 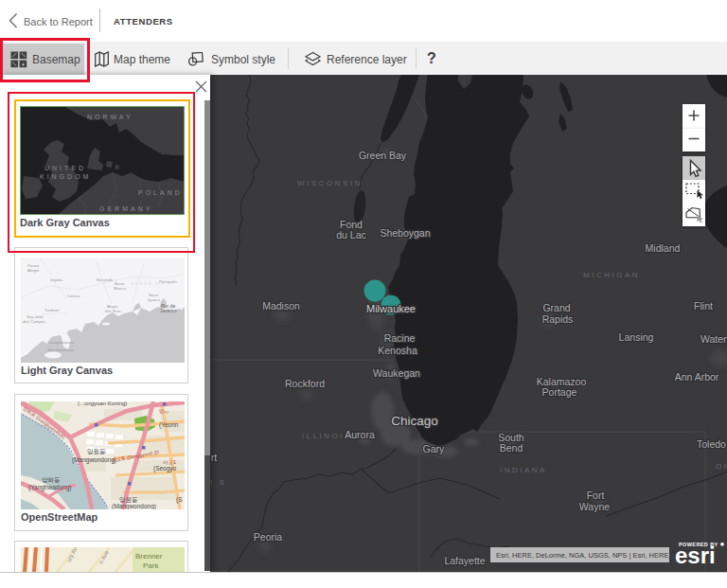 I want to click on svg-text: (Seogyo, so click(x=165, y=469).